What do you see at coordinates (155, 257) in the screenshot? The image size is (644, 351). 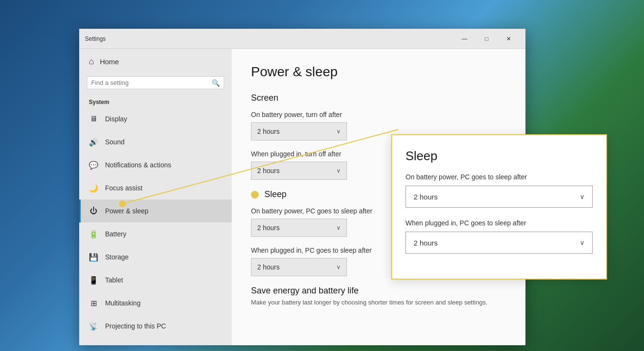 I see `sidebar-item-storage: 💾 Storage` at bounding box center [155, 257].